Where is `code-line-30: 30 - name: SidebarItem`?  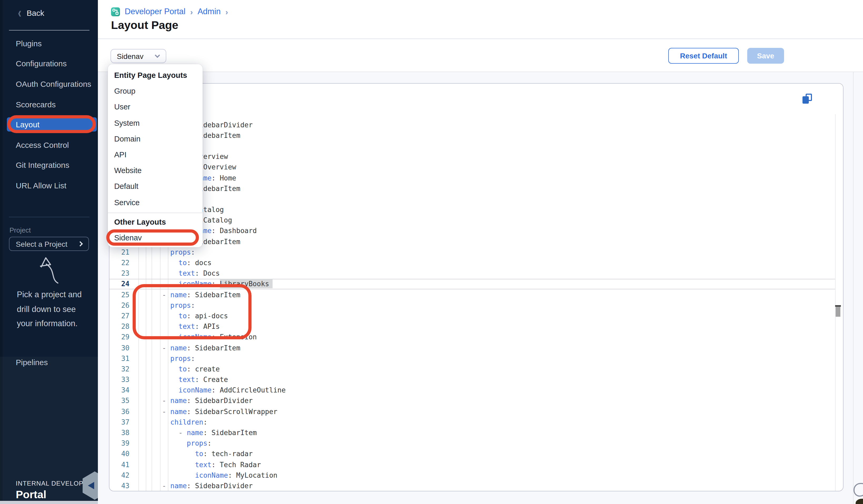
code-line-30: 30 - name: SidebarItem is located at coordinates (473, 348).